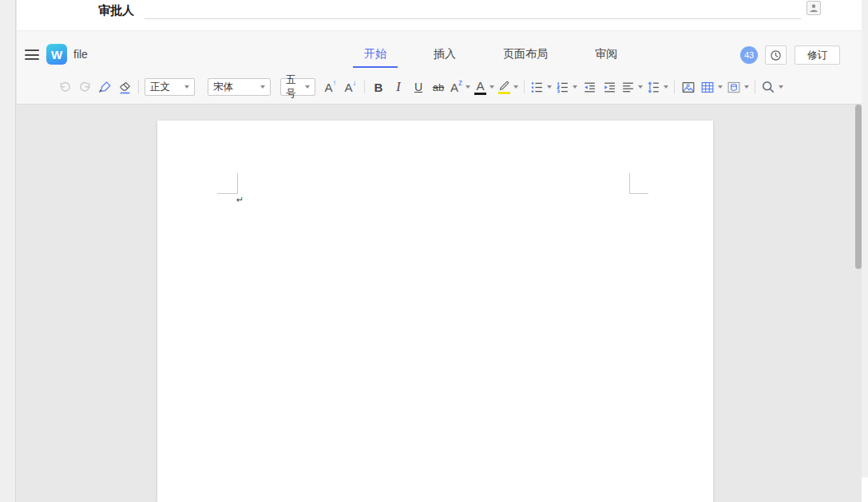  What do you see at coordinates (454, 87) in the screenshot?
I see `format-toolbar: 正文 宋体 五号 A↑ A↓ B I U ab Az` at bounding box center [454, 87].